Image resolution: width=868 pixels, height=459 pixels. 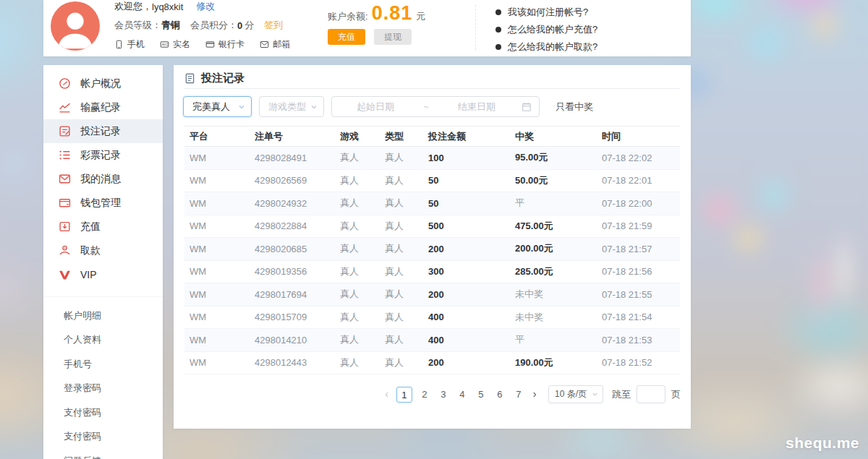 What do you see at coordinates (103, 364) in the screenshot?
I see `sidebar-sub-item: 手机号` at bounding box center [103, 364].